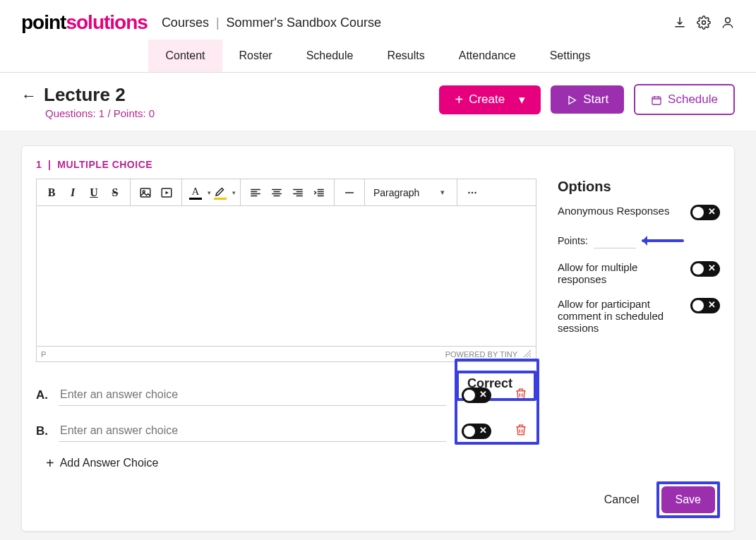 This screenshot has width=756, height=540. Describe the element at coordinates (704, 23) in the screenshot. I see `top-bar-actions` at that location.